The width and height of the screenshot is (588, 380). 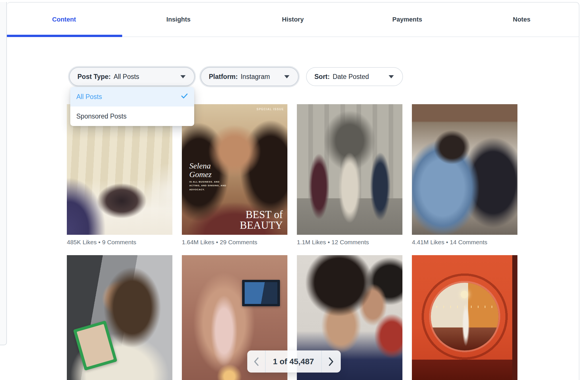 What do you see at coordinates (407, 20) in the screenshot?
I see `tab-payments: Payments` at bounding box center [407, 20].